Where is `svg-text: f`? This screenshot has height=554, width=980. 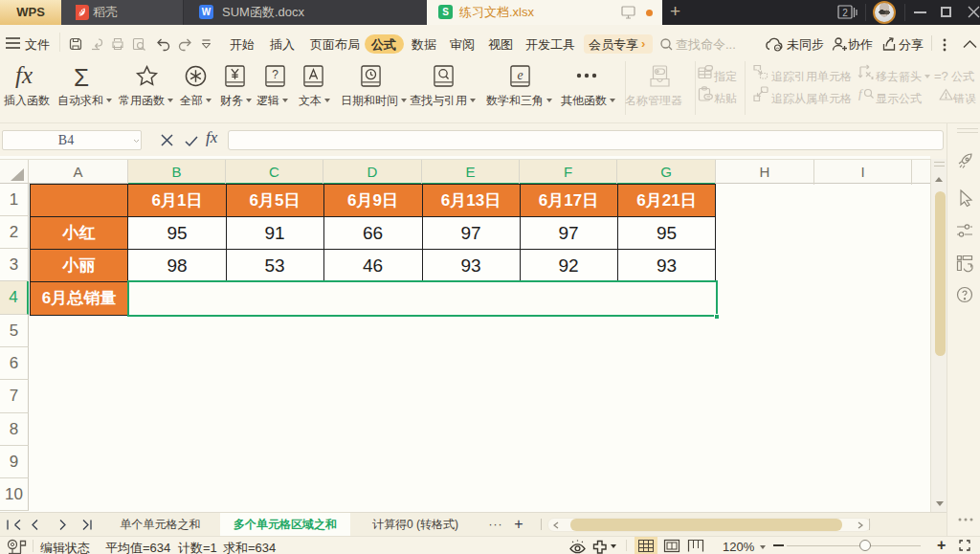
svg-text: f is located at coordinates (861, 94).